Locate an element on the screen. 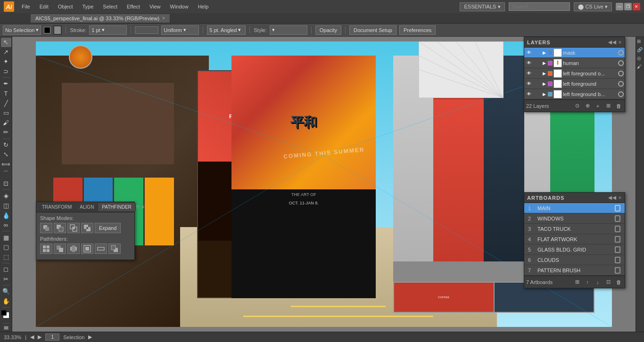 This screenshot has height=342, width=644. layer-row-leftfg3: 👁 ▶ left foreground b... is located at coordinates (574, 94).